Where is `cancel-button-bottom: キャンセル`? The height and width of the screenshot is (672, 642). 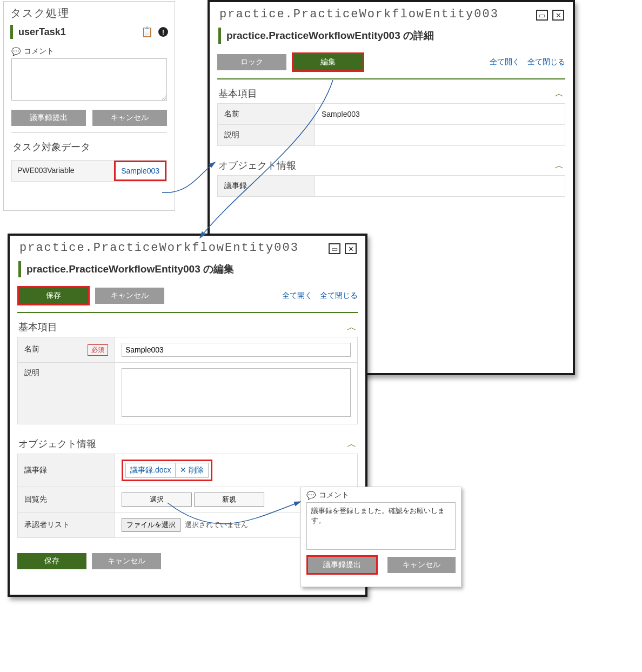
cancel-button-bottom: キャンセル is located at coordinates (126, 561).